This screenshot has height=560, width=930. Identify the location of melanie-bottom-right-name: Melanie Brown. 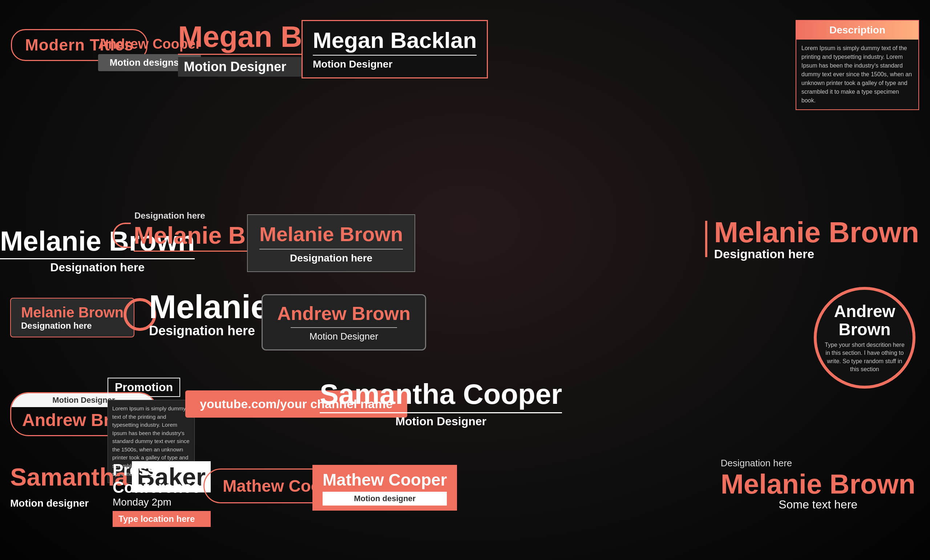
(818, 484).